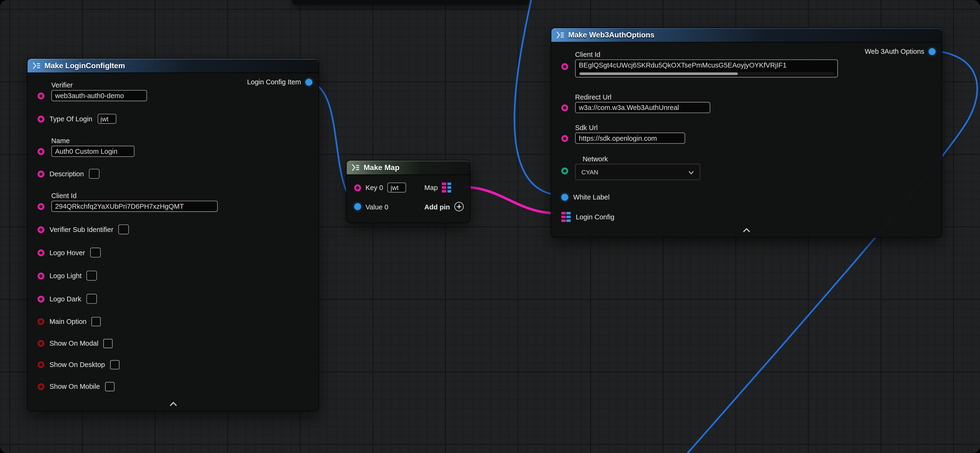  What do you see at coordinates (356, 168) in the screenshot?
I see `make-map-icon` at bounding box center [356, 168].